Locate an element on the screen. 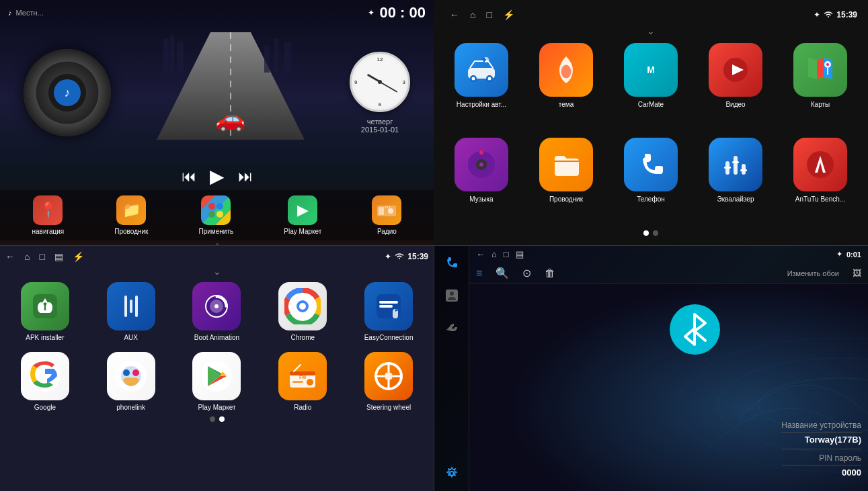  drawer-grid-row1: APK installer AUX is located at coordinates (216, 312).